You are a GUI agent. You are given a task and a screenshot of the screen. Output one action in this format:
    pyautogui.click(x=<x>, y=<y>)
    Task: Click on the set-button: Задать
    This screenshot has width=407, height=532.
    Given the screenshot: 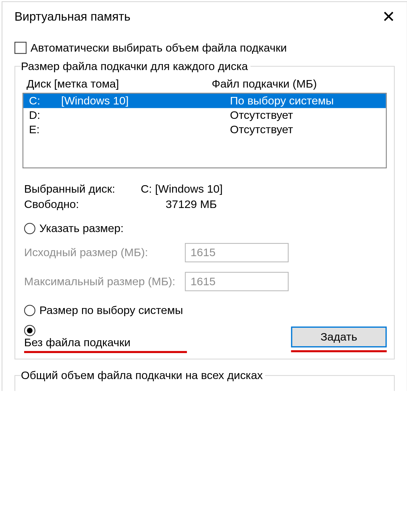 What is the action you would take?
    pyautogui.click(x=339, y=337)
    